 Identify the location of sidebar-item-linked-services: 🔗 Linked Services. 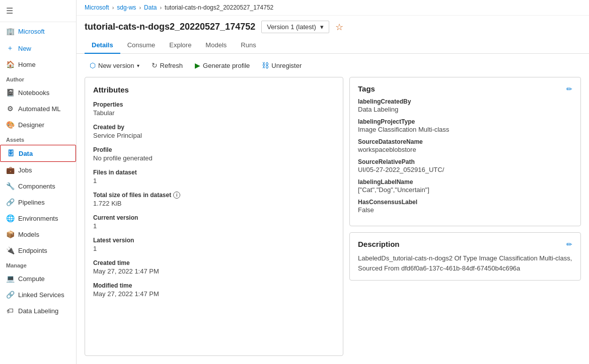
(38, 295).